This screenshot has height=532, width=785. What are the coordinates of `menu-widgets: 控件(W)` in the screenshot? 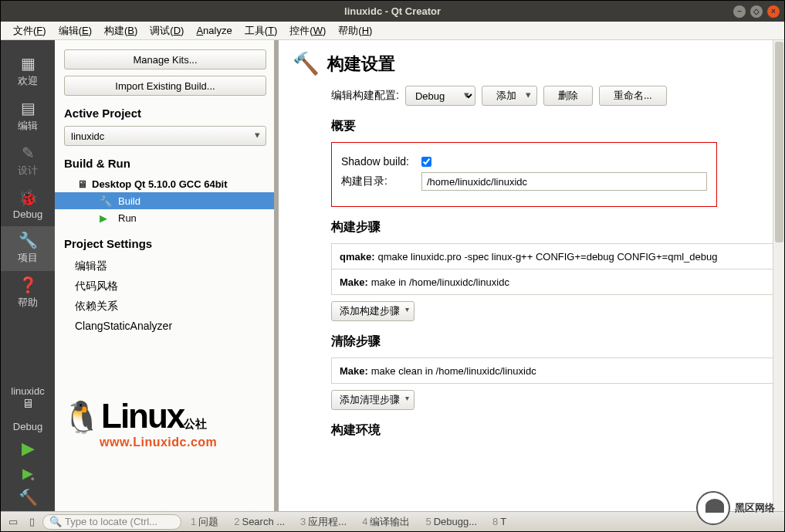 It's located at (307, 31).